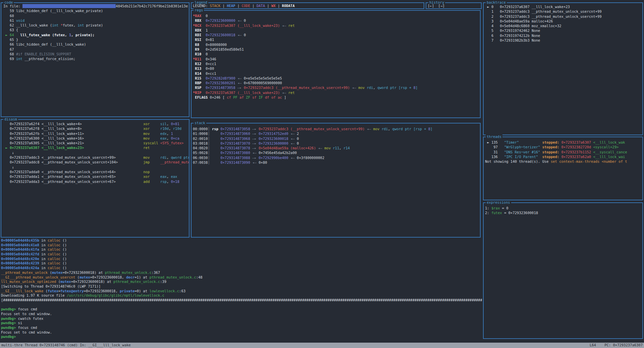 This screenshot has width=644, height=348. Describe the element at coordinates (563, 270) in the screenshot. I see `expressions-panel: expressions 1: $rax = 02: futex = 0×7293…` at that location.